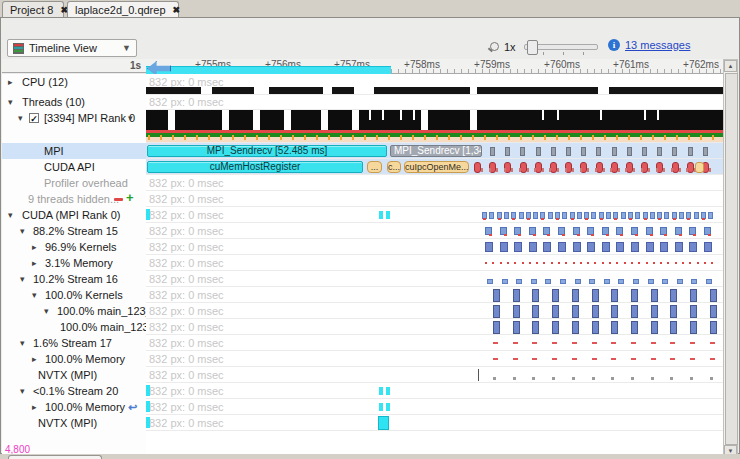  What do you see at coordinates (74, 151) in the screenshot?
I see `sidebar-row: MPI` at bounding box center [74, 151].